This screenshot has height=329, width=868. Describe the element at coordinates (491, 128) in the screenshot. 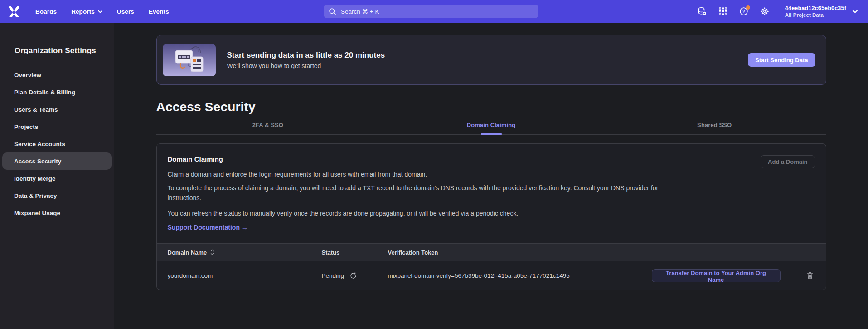

I see `tab-domain-claiming: Domain Claiming` at that location.